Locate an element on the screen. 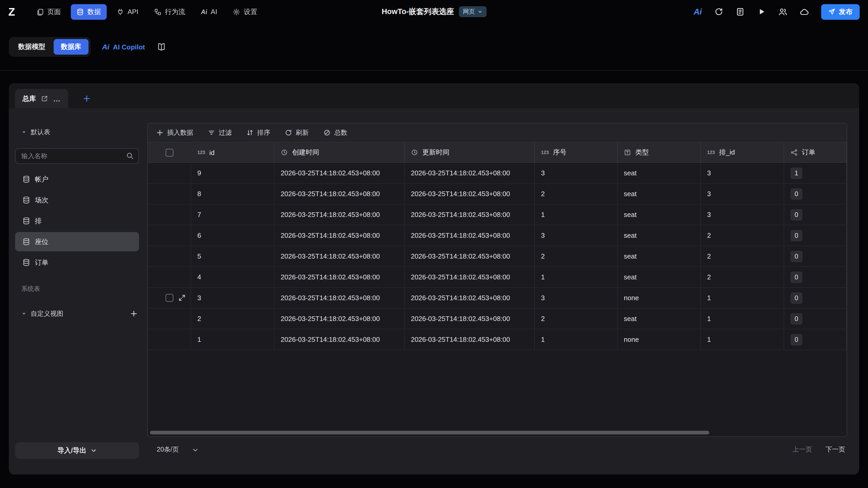 This screenshot has width=868, height=488. platform-badge: 网页 is located at coordinates (472, 12).